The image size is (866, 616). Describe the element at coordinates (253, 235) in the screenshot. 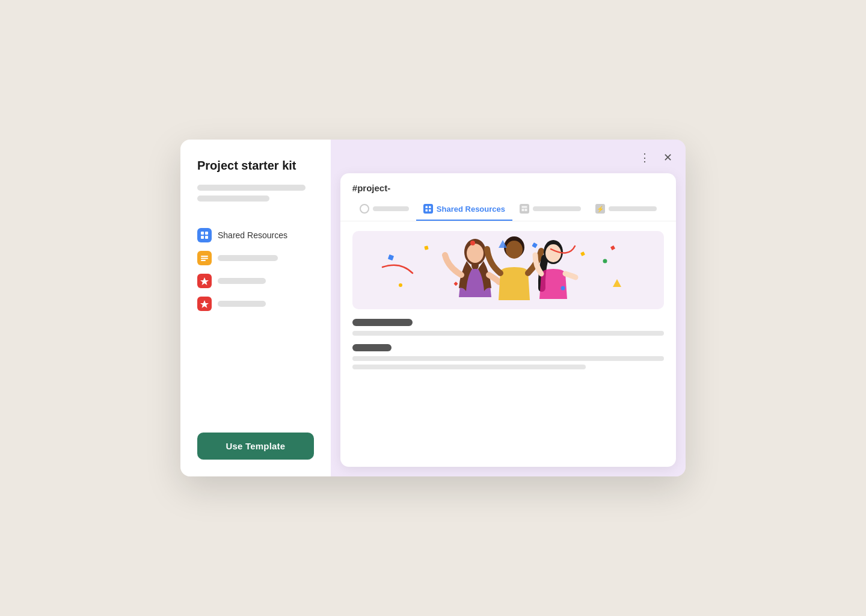

I see `shared-resources-label: Shared Resources` at that location.